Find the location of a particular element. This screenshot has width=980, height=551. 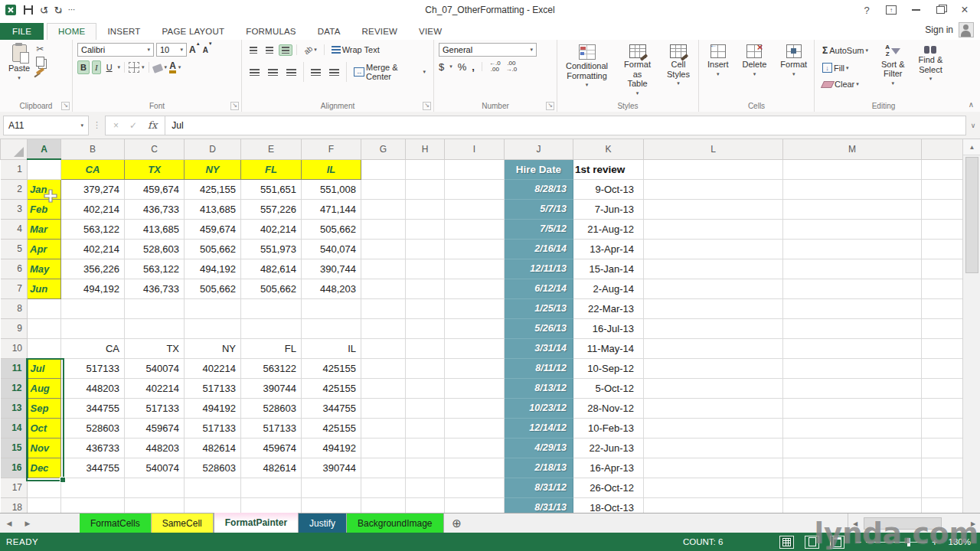

cell-I10 is located at coordinates (475, 348).